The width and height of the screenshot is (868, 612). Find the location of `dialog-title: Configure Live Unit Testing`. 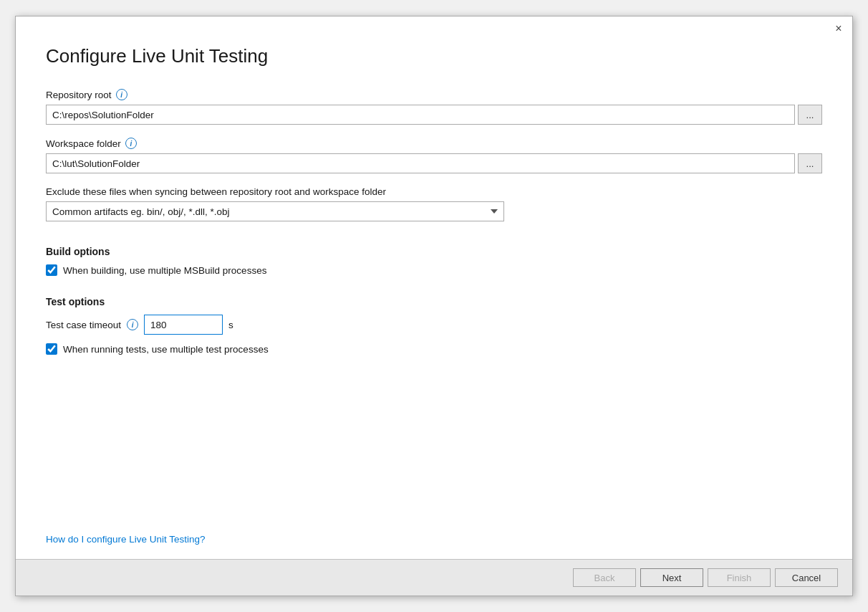

dialog-title: Configure Live Unit Testing is located at coordinates (434, 56).